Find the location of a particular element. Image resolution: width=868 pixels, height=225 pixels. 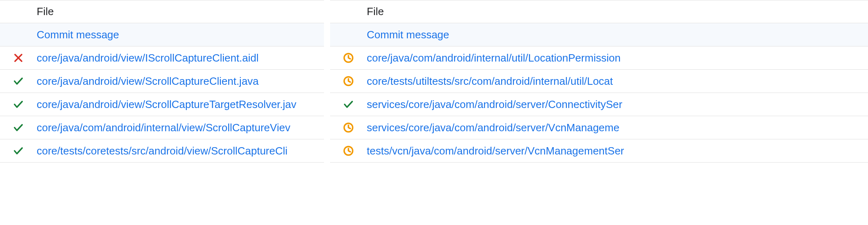

x-icon is located at coordinates (18, 58).